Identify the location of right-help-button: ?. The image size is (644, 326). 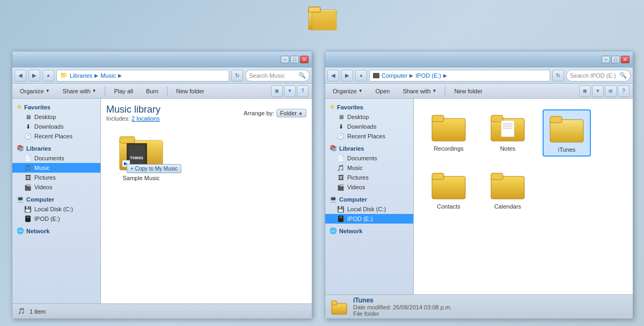
(624, 91).